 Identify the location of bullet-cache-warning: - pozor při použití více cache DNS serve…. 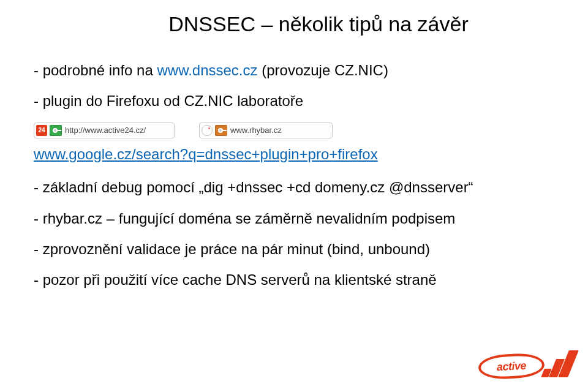
(294, 280).